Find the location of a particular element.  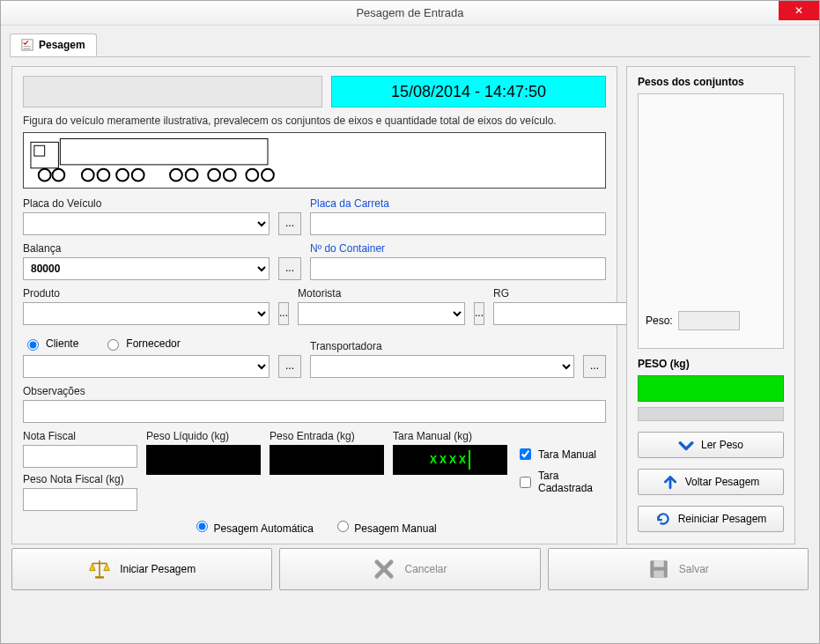

peso-conjunto-value is located at coordinates (709, 321).